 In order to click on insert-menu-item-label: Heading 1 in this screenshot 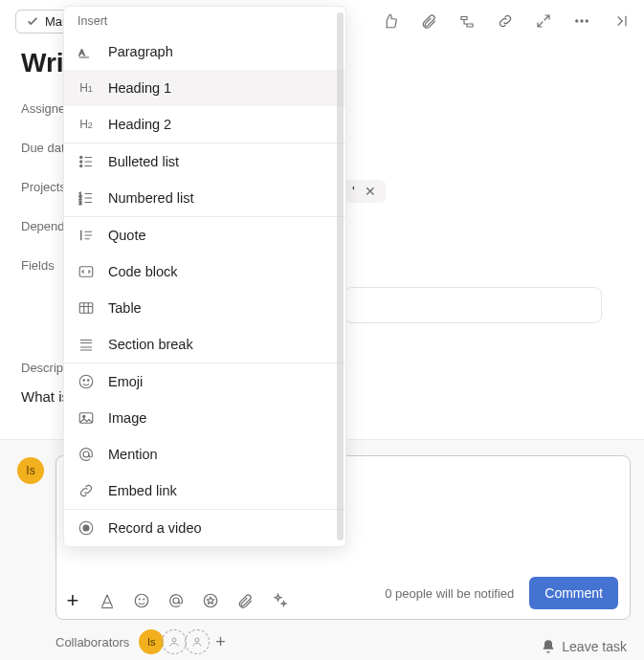, I will do `click(140, 88)`.